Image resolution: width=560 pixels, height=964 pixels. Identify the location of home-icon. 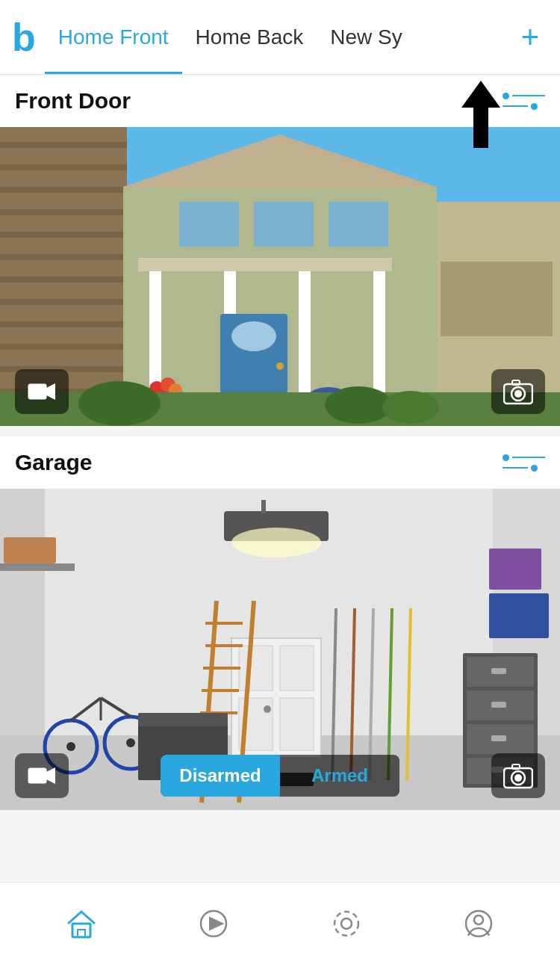
(81, 924).